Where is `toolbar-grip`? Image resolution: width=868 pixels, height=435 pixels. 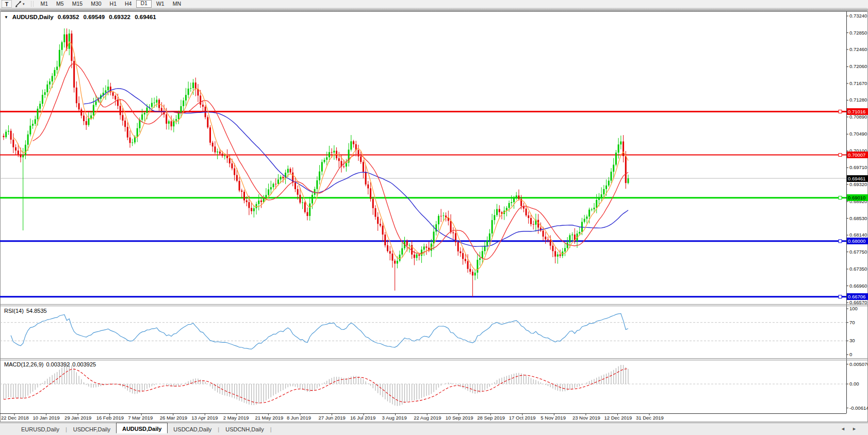
toolbar-grip is located at coordinates (32, 4).